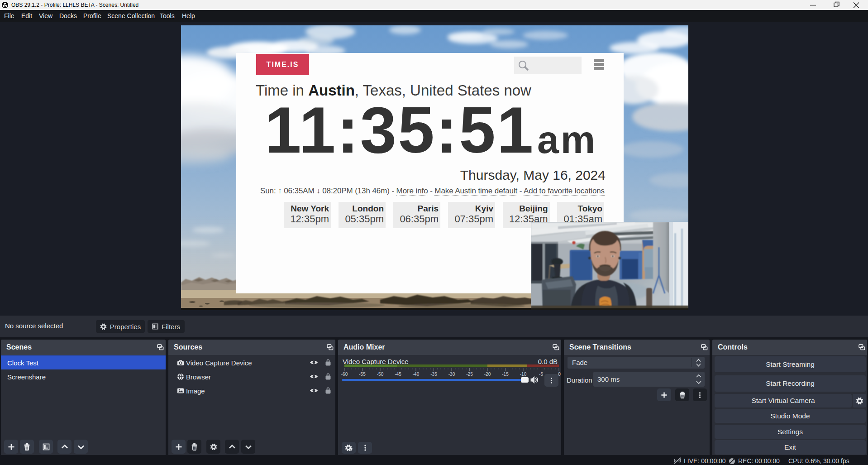 This screenshot has height=465, width=868. Describe the element at coordinates (416, 374) in the screenshot. I see `svg-text: -40` at that location.